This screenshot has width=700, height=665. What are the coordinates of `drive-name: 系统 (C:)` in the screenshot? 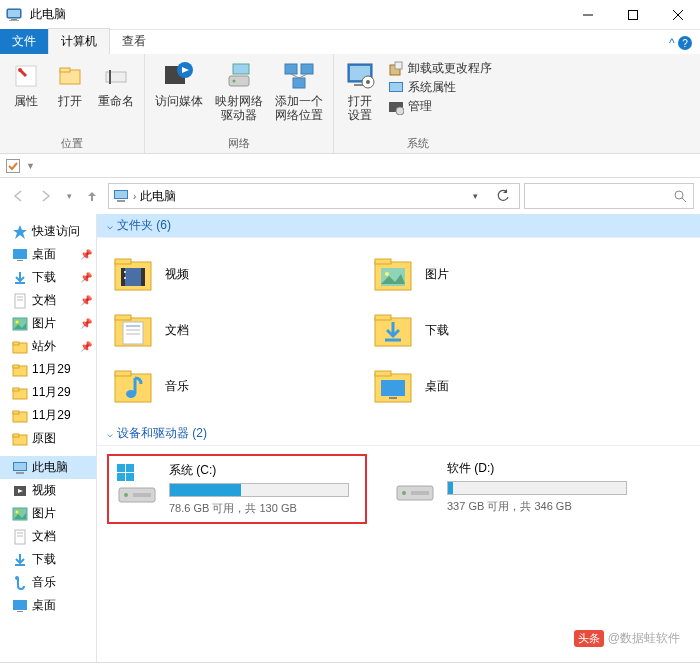 It's located at (264, 470).